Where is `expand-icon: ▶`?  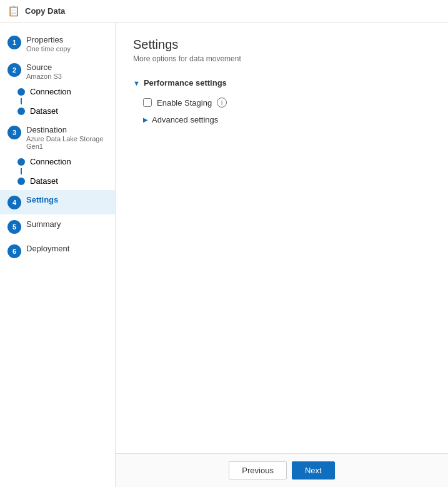 expand-icon: ▶ is located at coordinates (146, 120).